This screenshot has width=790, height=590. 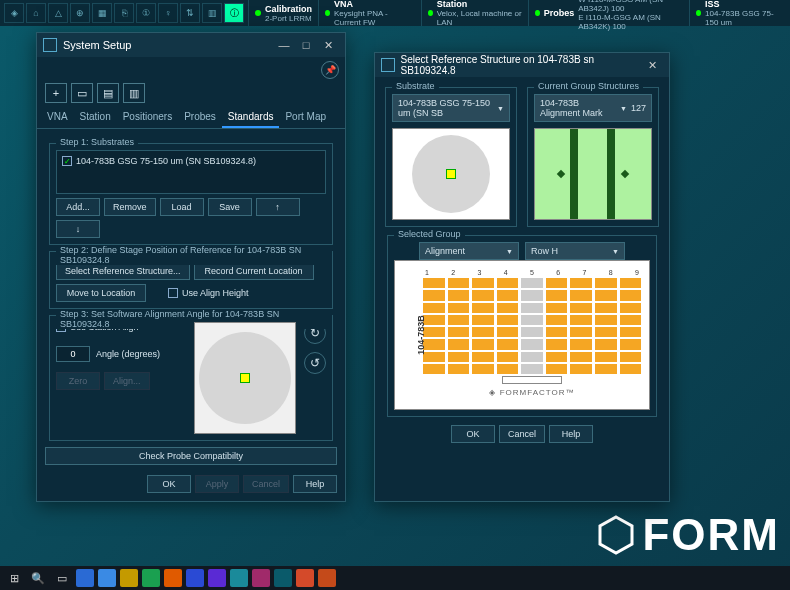 What do you see at coordinates (191, 161) in the screenshot?
I see `list-item: ✓ 104-783B GSG 75-150 um (SN SB109324.8)` at bounding box center [191, 161].